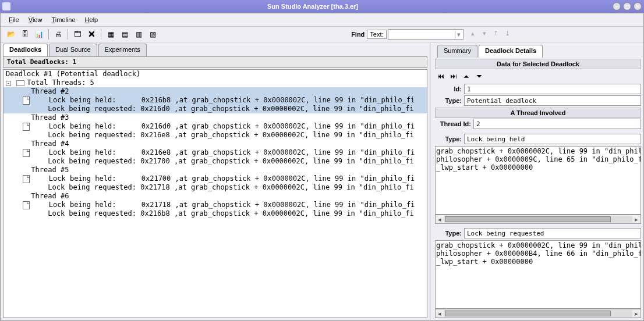 The image size is (644, 321). I want to click on find-first-icon: ⤒, so click(496, 34).